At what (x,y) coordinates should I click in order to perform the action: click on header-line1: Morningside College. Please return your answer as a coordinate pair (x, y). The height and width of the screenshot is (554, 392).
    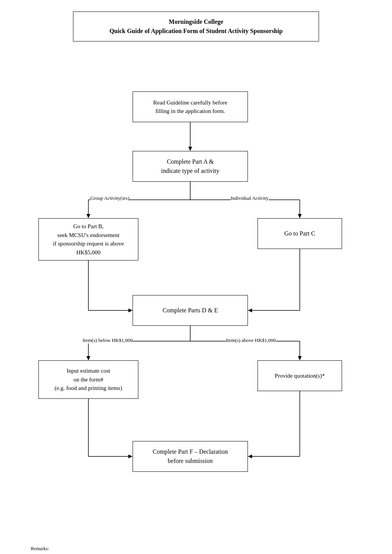
    Looking at the image, I should click on (196, 22).